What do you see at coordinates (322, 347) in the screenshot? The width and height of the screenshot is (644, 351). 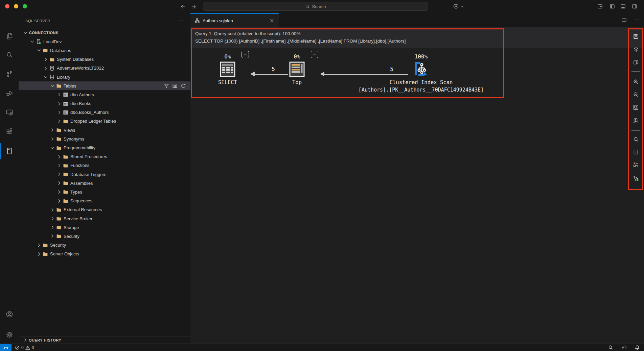 I see `status-bar: >< 0 0` at bounding box center [322, 347].